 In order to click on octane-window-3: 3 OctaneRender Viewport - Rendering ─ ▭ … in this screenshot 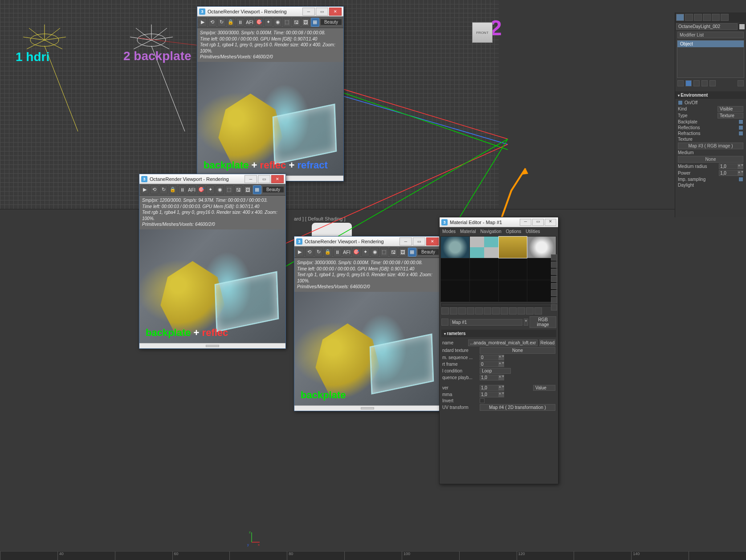, I will do `click(367, 323)`.